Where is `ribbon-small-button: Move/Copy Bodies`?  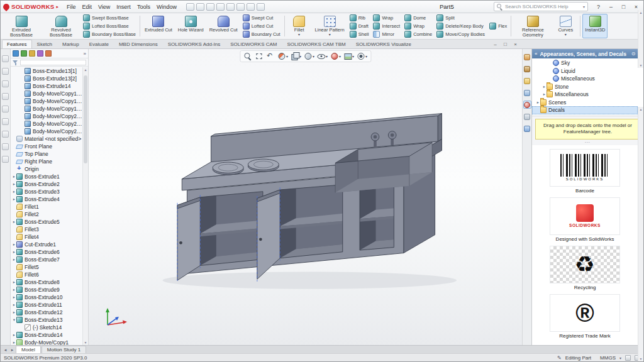 ribbon-small-button: Move/Copy Bodies is located at coordinates (460, 34).